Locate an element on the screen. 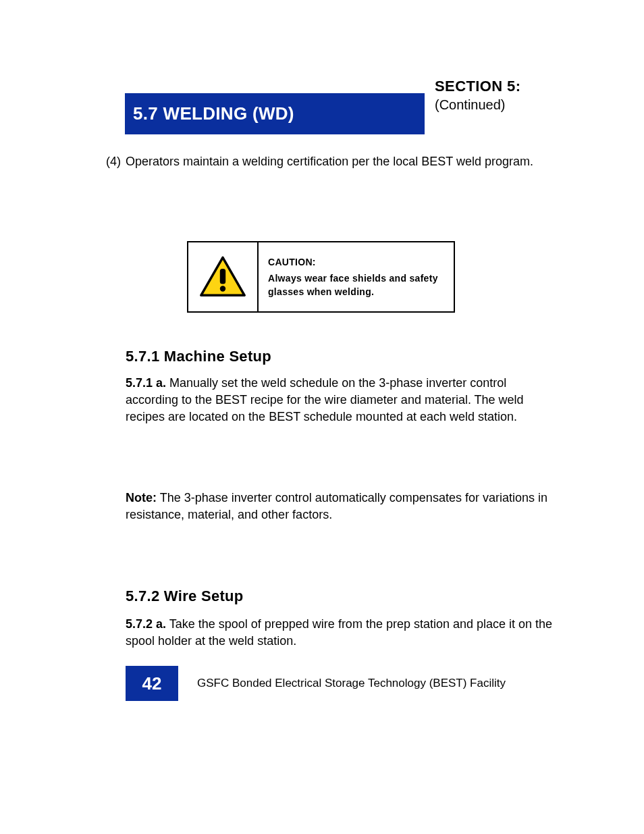 Image resolution: width=644 pixels, height=834 pixels. subsection-heading-wire: 5.7.2 Wire Setup is located at coordinates (185, 596).